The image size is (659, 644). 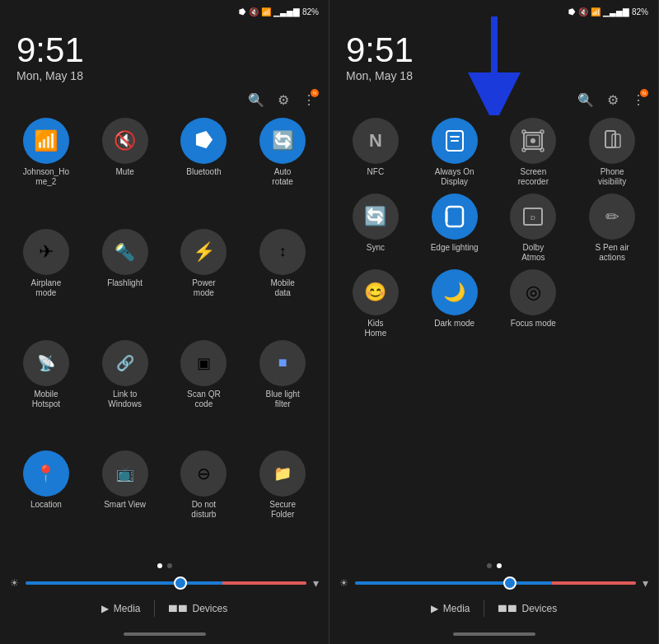 What do you see at coordinates (278, 12) in the screenshot?
I see `left-status-icons: ⭓ 🔇 📶 ▁▃▅▇ 82%` at bounding box center [278, 12].